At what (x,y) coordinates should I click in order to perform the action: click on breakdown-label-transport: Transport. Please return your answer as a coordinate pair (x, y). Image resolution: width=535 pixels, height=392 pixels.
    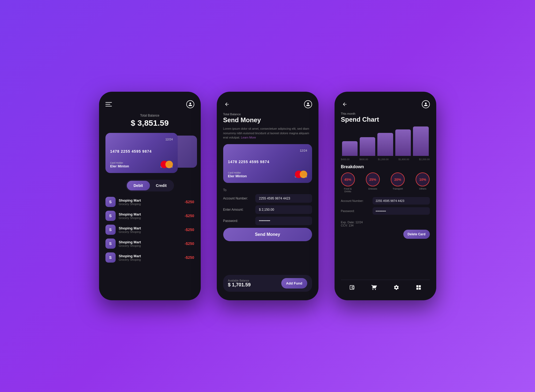
    Looking at the image, I should click on (398, 189).